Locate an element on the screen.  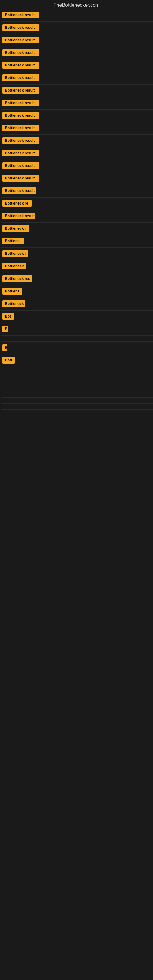
list-item: Bottlens is located at coordinates (77, 291).